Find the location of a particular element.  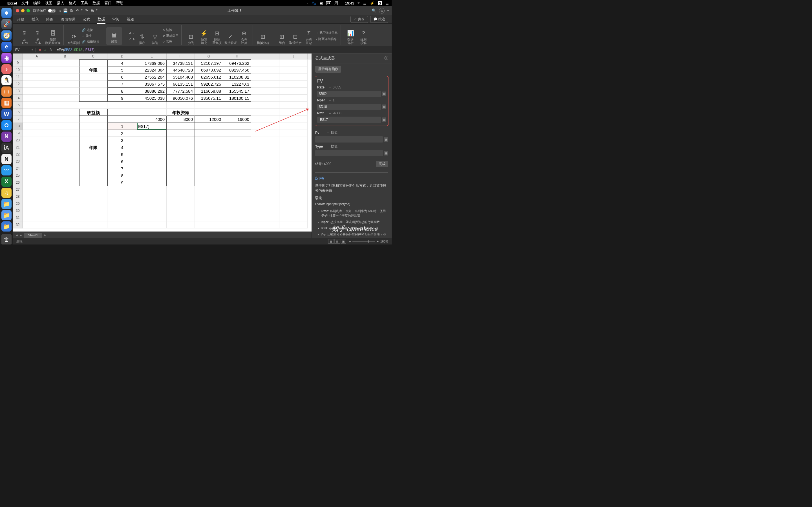

menu-extra-icon: ☰ is located at coordinates (387, 3).